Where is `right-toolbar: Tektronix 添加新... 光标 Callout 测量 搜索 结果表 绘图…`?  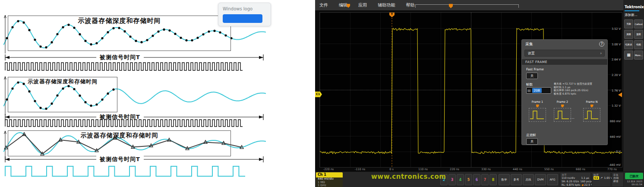 right-toolbar: Tektronix 添加新... 光标 Callout 测量 搜索 结果表 绘图… is located at coordinates (634, 86).